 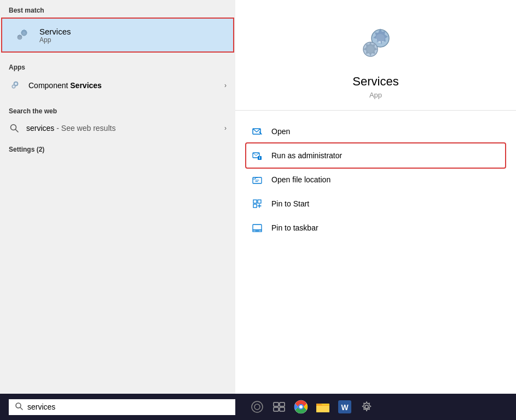 I want to click on chevron-right-icon: ›, so click(x=225, y=85).